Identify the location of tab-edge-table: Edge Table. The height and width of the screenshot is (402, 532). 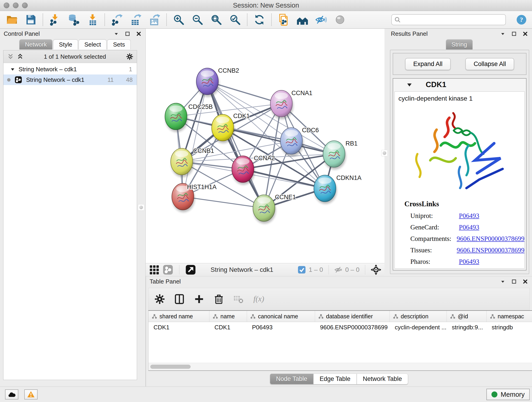
(335, 379).